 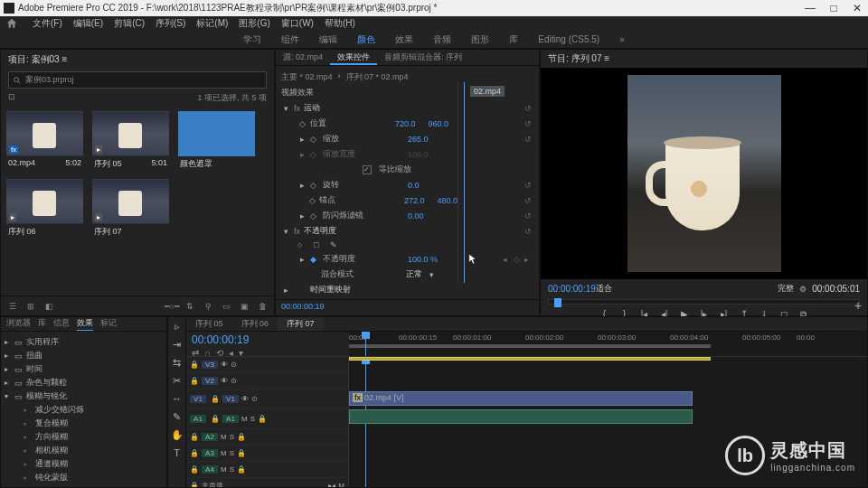 What do you see at coordinates (177, 363) in the screenshot?
I see `ripple-tool-icon: ⇆` at bounding box center [177, 363].